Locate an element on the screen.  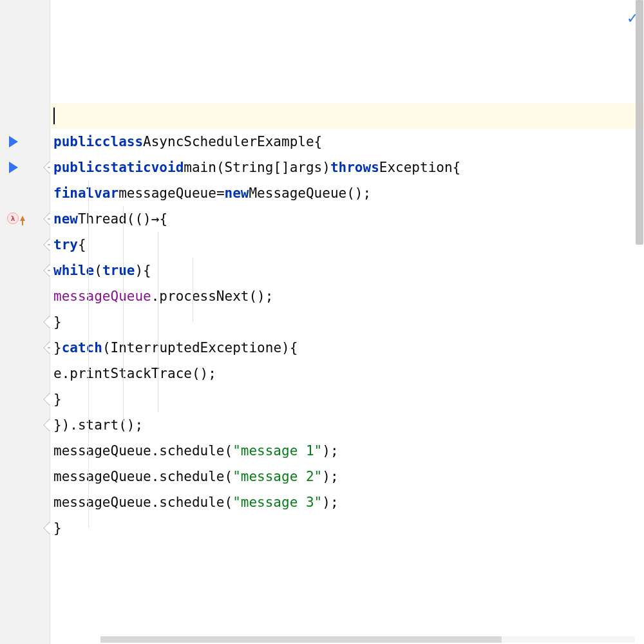
code-line: public static void main(String[] args) t… is located at coordinates (347, 167).